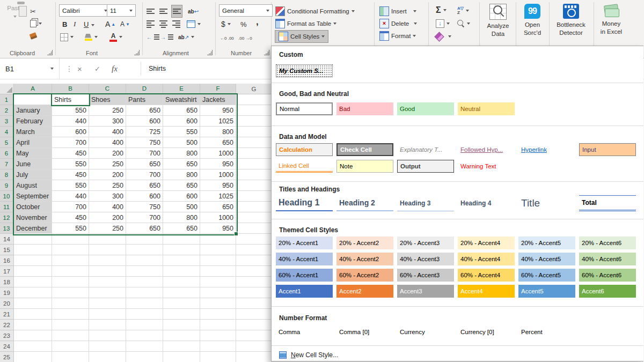  What do you see at coordinates (244, 24) in the screenshot?
I see `percent-button: %` at bounding box center [244, 24].